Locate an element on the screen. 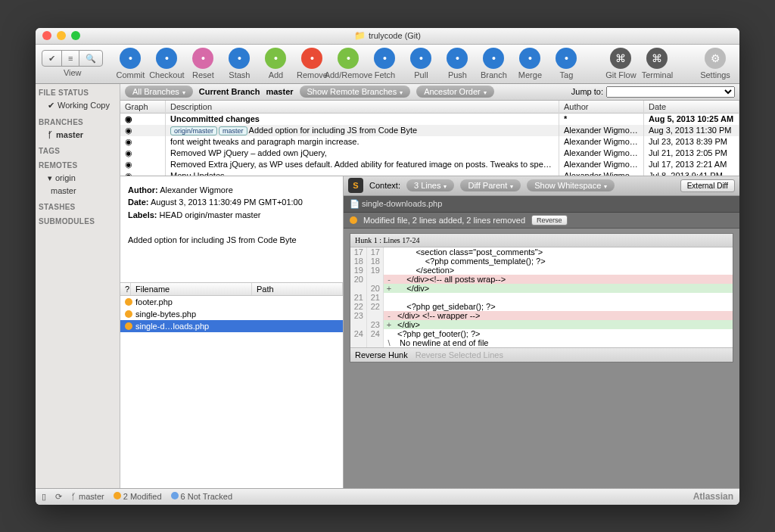 This screenshot has width=775, height=532. close-icon is located at coordinates (47, 36).